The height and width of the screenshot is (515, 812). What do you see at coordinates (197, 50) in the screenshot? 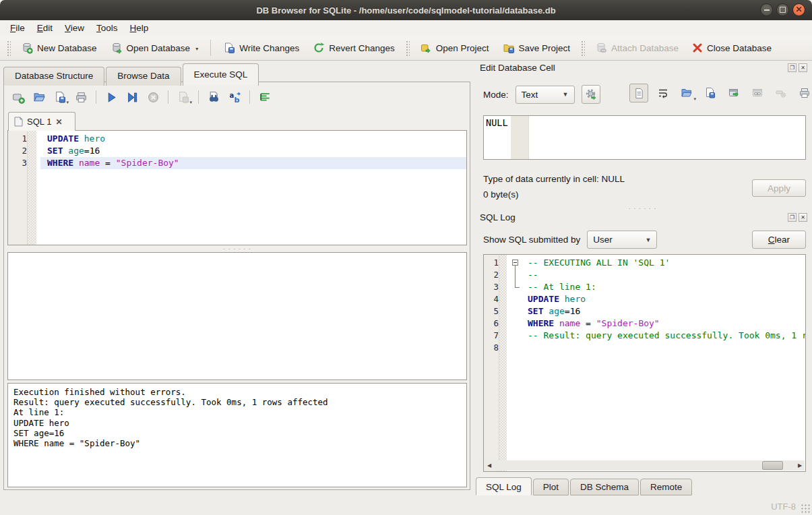
I see `open-database-dropdown-arrow: ▾` at bounding box center [197, 50].